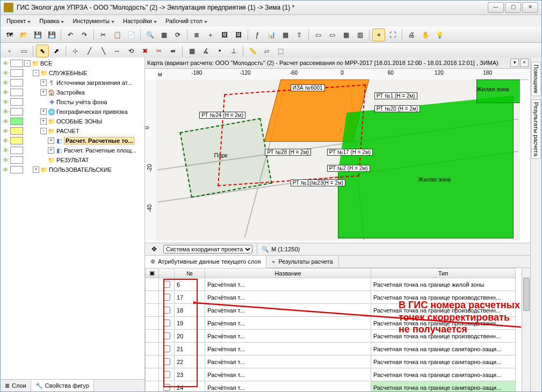  I want to click on report-icon: 📊, so click(271, 35).